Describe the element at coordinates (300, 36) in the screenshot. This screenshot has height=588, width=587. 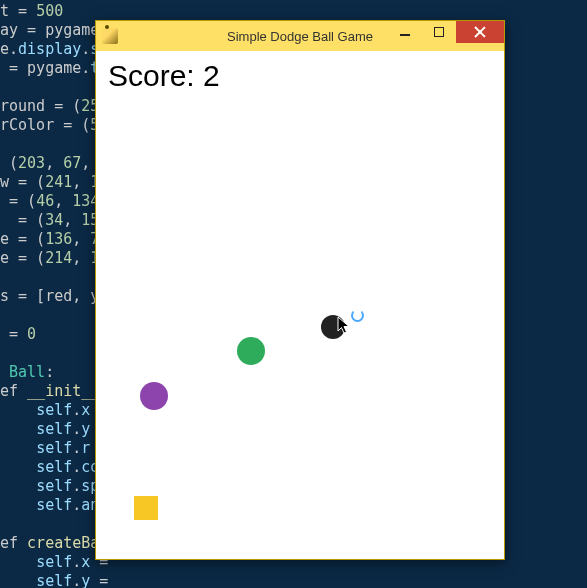
I see `titlebar: Simple Dodge Ball Game` at that location.